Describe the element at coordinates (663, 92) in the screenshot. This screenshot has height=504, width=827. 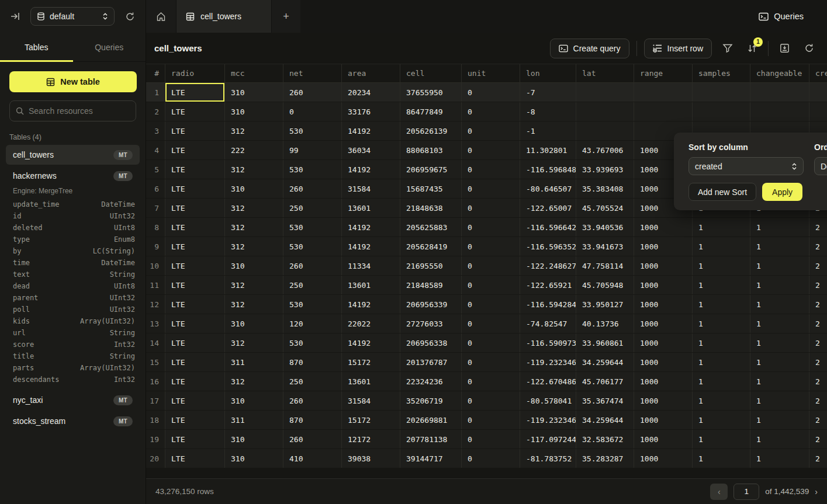
I see `cell-range` at that location.